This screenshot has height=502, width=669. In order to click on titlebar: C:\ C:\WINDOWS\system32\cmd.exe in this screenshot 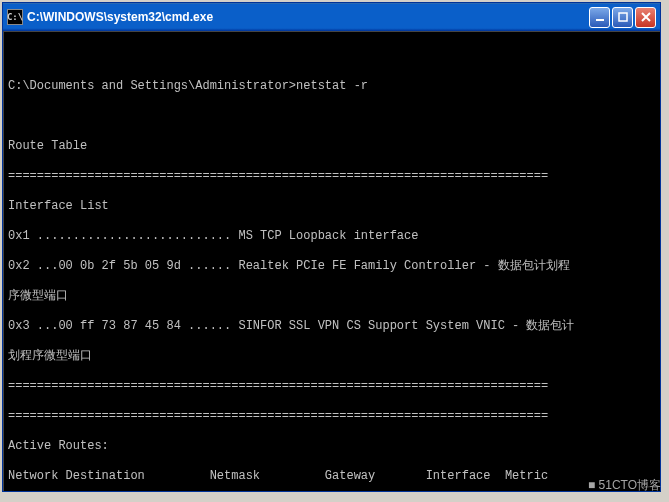, I will do `click(332, 17)`.